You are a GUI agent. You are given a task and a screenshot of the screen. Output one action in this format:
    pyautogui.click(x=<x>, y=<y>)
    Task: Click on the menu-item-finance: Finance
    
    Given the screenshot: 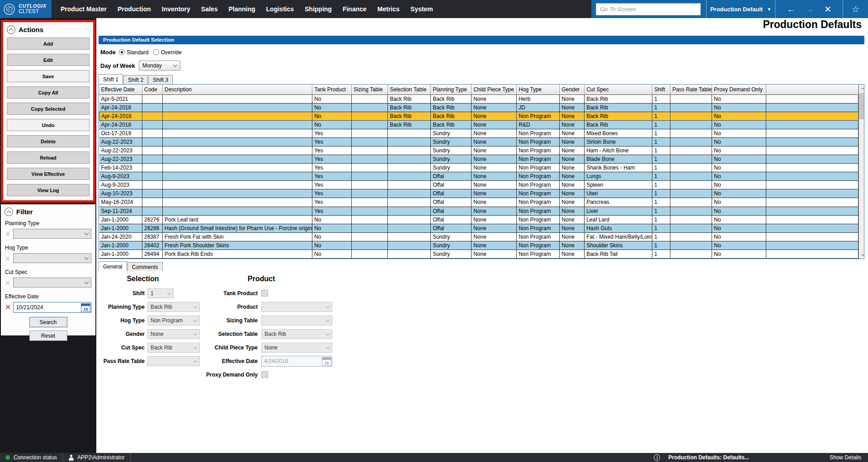 What is the action you would take?
    pyautogui.click(x=354, y=9)
    